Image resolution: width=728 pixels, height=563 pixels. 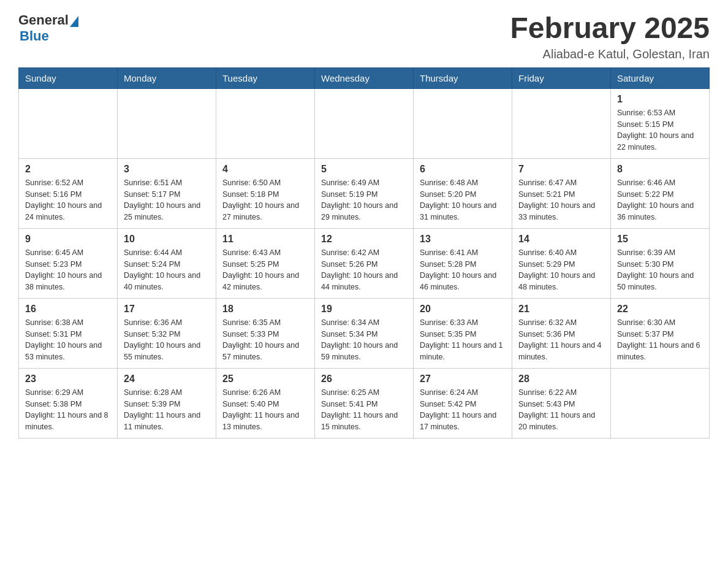 I want to click on calendar-day-cell: 17Sunrise: 6:36 AMSunset: 5:32 PMDayligh…, so click(x=167, y=333).